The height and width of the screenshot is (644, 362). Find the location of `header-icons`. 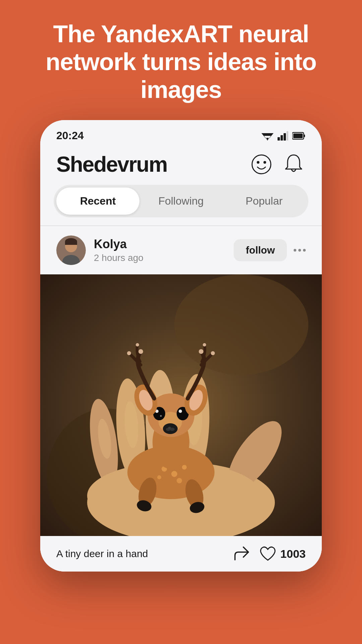

header-icons is located at coordinates (278, 164).